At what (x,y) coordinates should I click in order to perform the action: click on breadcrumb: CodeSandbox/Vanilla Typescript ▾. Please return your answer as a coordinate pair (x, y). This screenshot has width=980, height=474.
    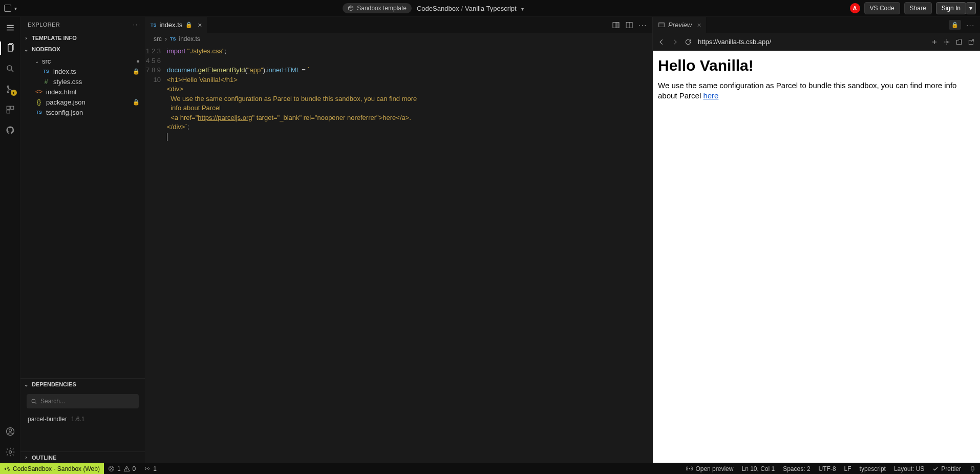
    Looking at the image, I should click on (470, 8).